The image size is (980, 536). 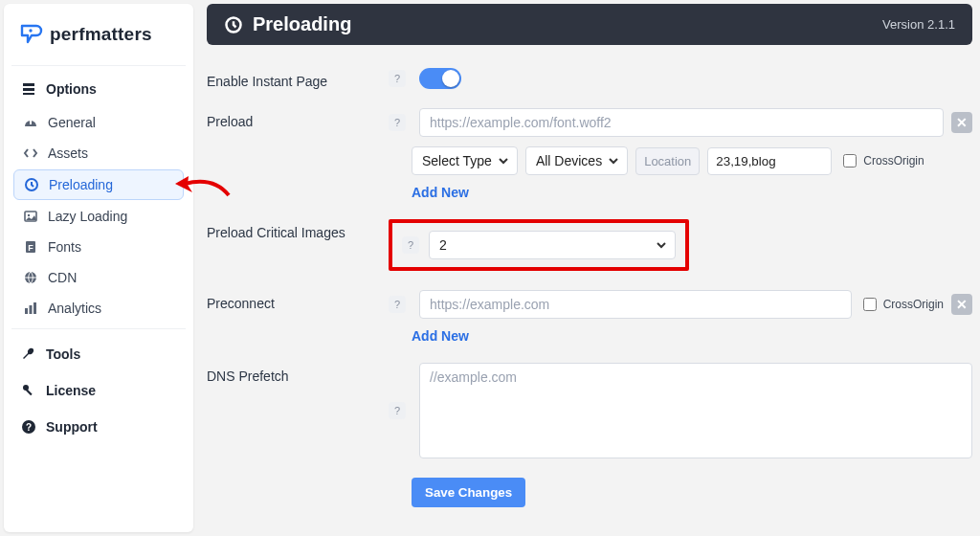 What do you see at coordinates (99, 247) in the screenshot?
I see `sidebar-item-fonts: F Fonts` at bounding box center [99, 247].